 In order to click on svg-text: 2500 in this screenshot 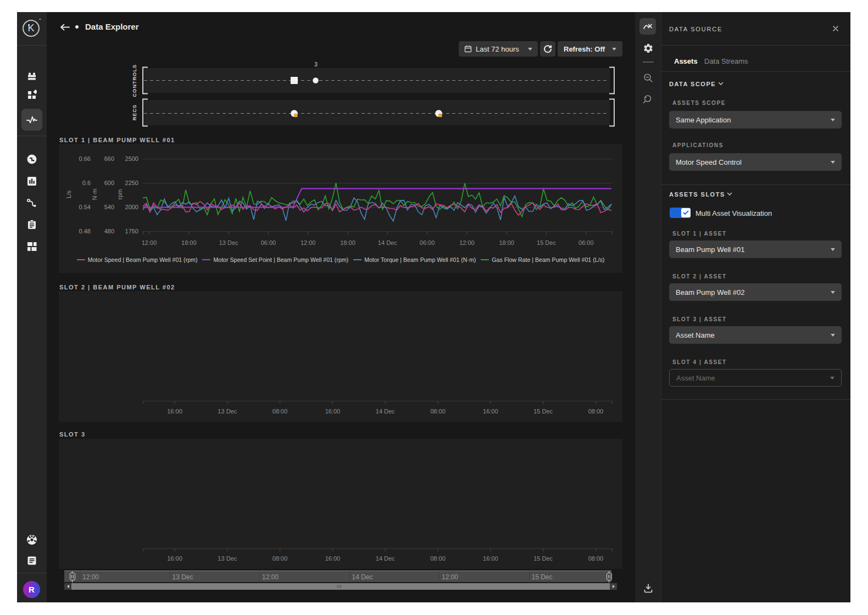, I will do `click(132, 159)`.